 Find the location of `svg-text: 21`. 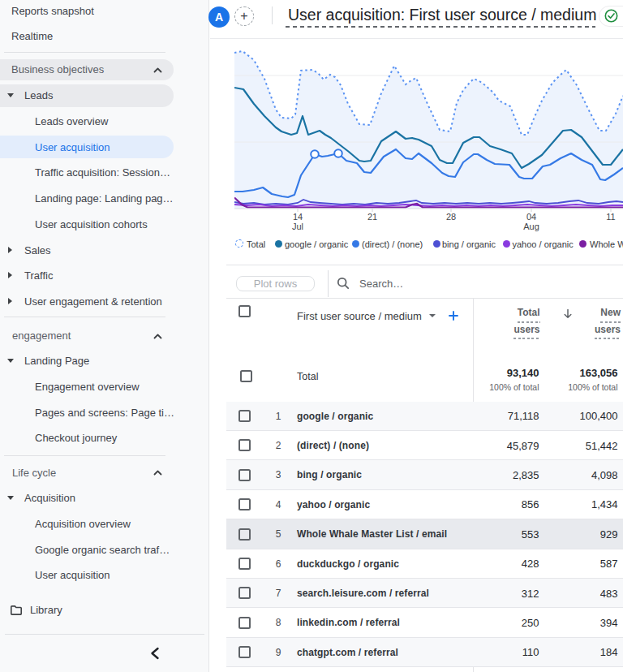

svg-text: 21 is located at coordinates (372, 217).